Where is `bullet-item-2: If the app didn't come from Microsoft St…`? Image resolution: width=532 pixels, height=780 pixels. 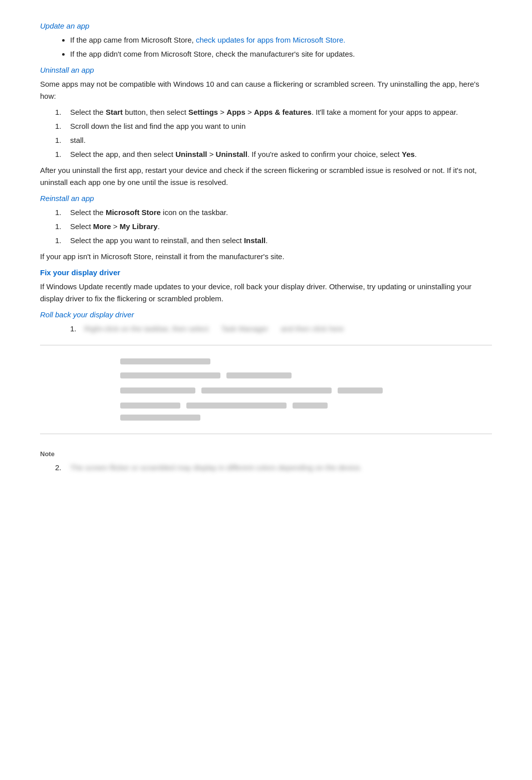 bullet-item-2: If the app didn't come from Microsoft St… is located at coordinates (281, 54).